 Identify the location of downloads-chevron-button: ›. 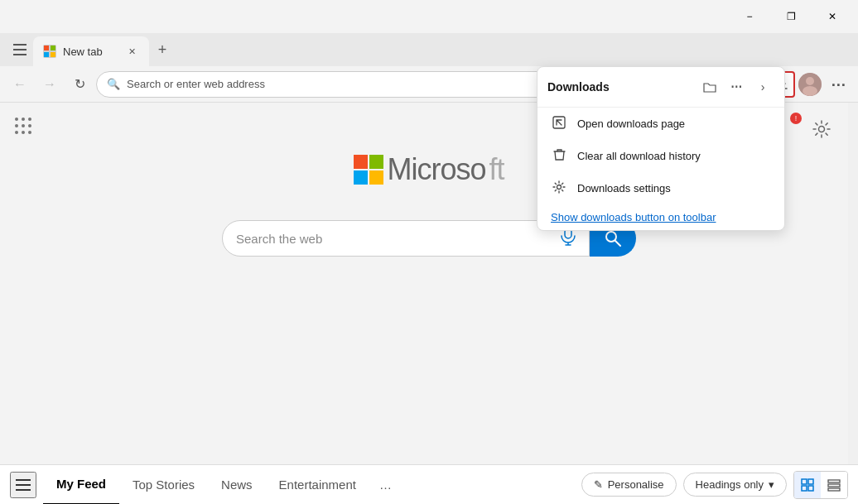
(763, 87).